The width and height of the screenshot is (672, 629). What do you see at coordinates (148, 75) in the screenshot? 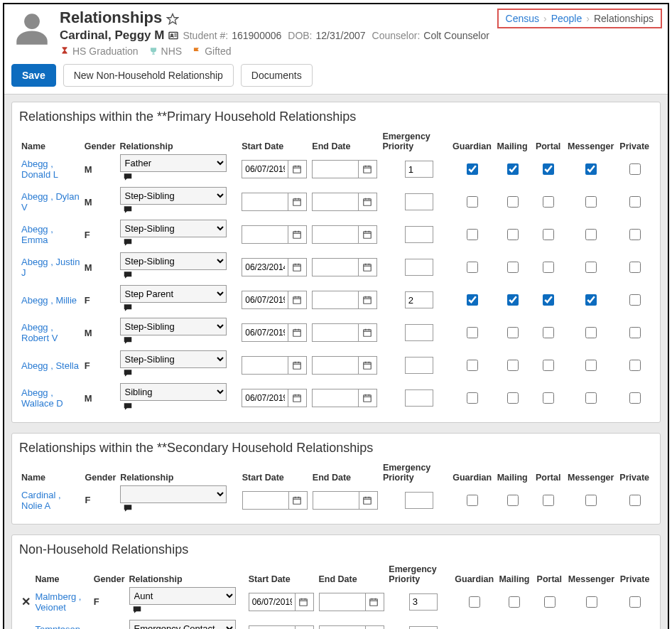
I see `new-nonhh-button: New Non-Household Relationship` at bounding box center [148, 75].